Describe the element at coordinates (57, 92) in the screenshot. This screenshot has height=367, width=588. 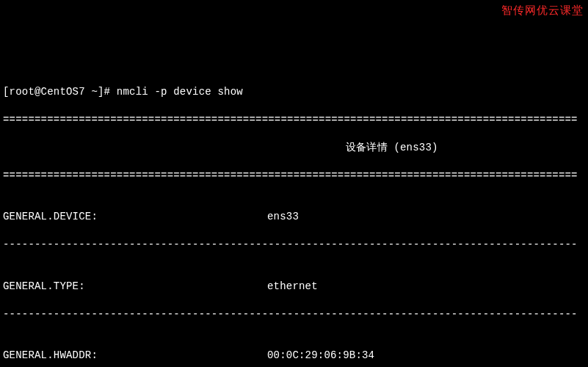
I see `prompt-userhost: [root@CentOS7 ~]#` at that location.